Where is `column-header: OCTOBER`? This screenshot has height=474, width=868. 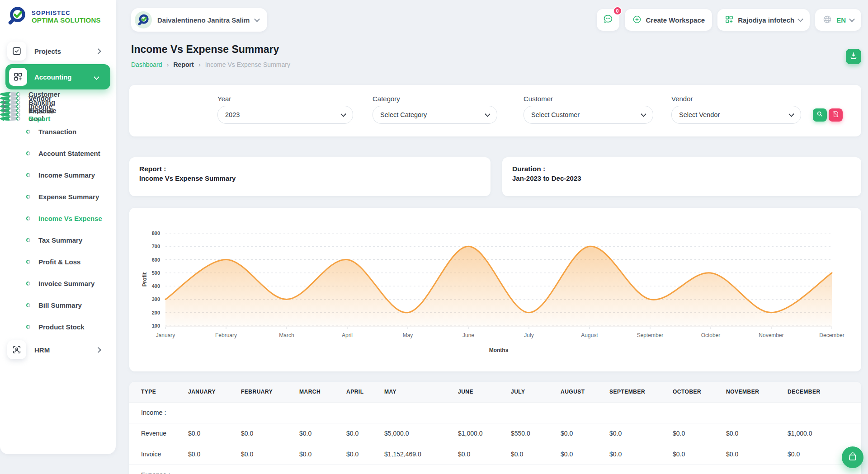
column-header: OCTOBER is located at coordinates (699, 392).